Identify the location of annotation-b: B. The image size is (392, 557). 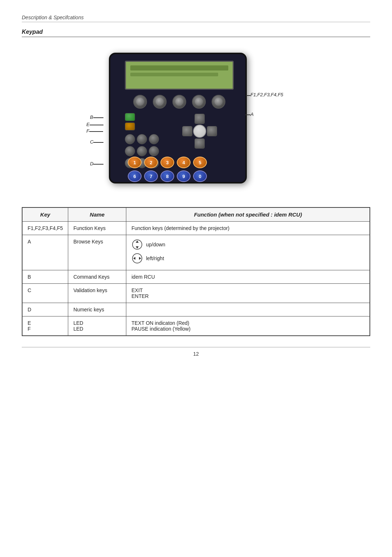
(91, 117).